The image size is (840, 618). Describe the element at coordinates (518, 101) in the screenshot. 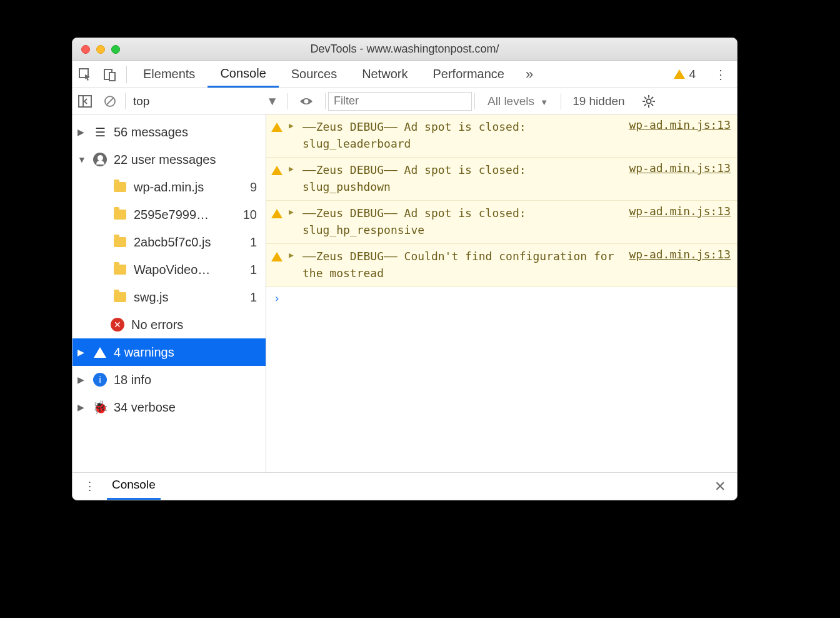

I see `log-levels-selector: All levels ▼` at that location.